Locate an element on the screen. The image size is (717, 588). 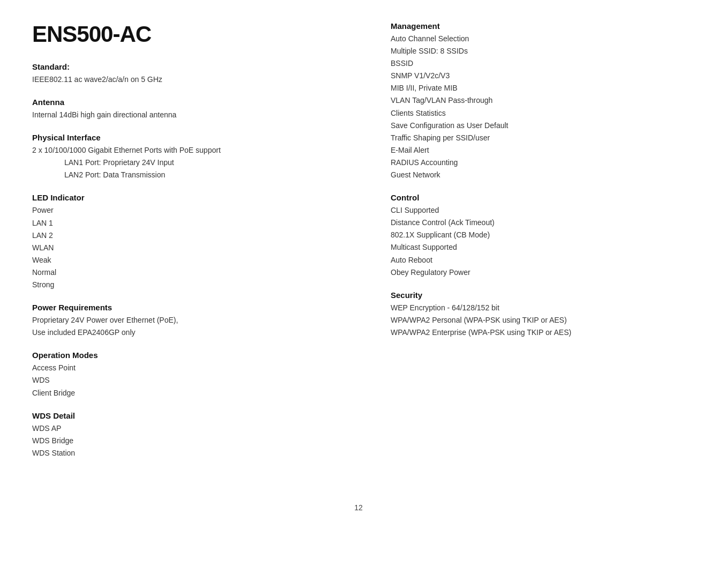
list-item: Distance Control (Ack Timeout) is located at coordinates (538, 223).